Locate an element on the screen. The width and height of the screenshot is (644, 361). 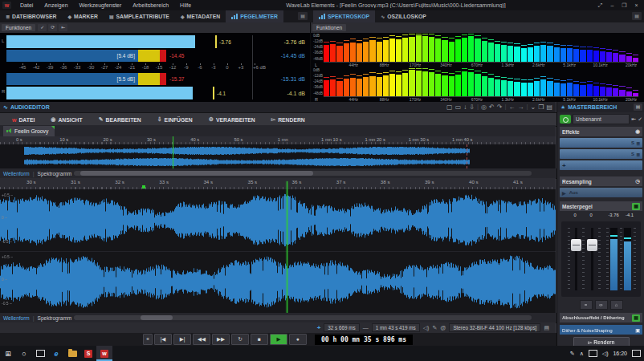
go-start-button: |◀ is located at coordinates (163, 339).